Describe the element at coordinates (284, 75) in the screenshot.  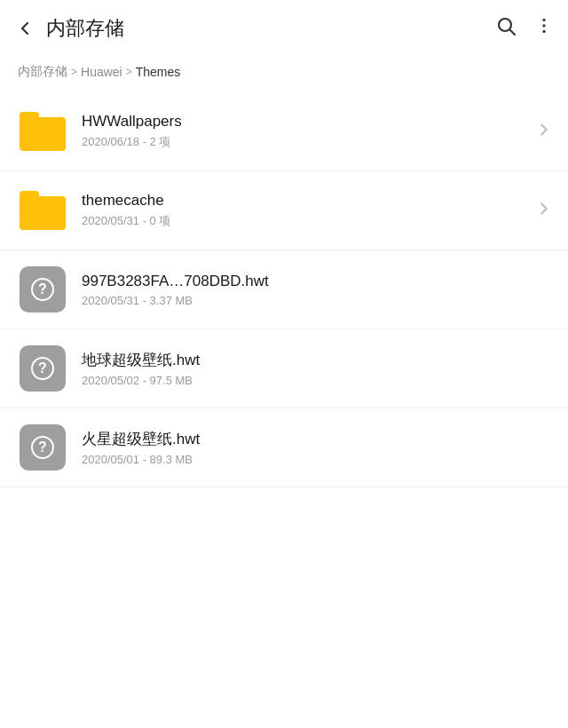
I see `breadcrumb: 内部存储 > Huawei > Themes` at that location.